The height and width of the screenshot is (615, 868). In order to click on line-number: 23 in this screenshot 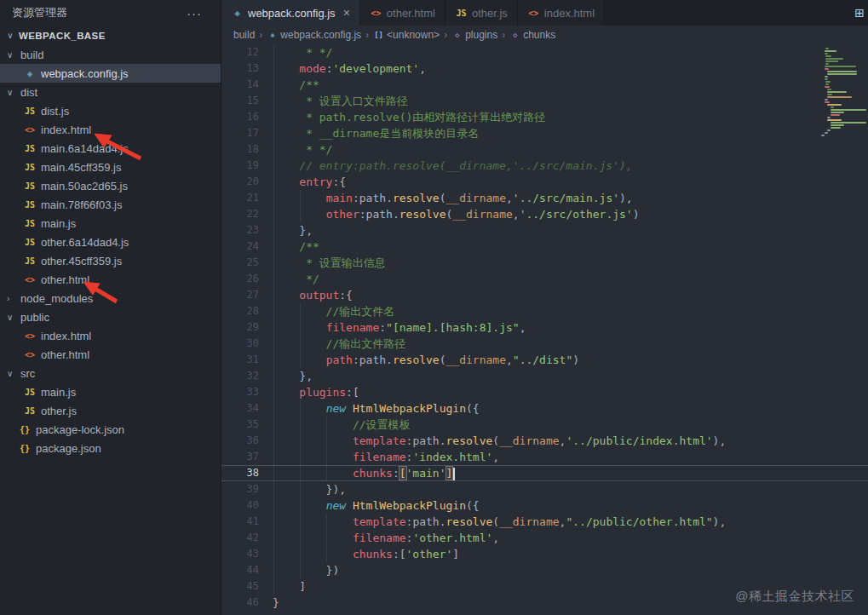, I will do `click(240, 230)`.